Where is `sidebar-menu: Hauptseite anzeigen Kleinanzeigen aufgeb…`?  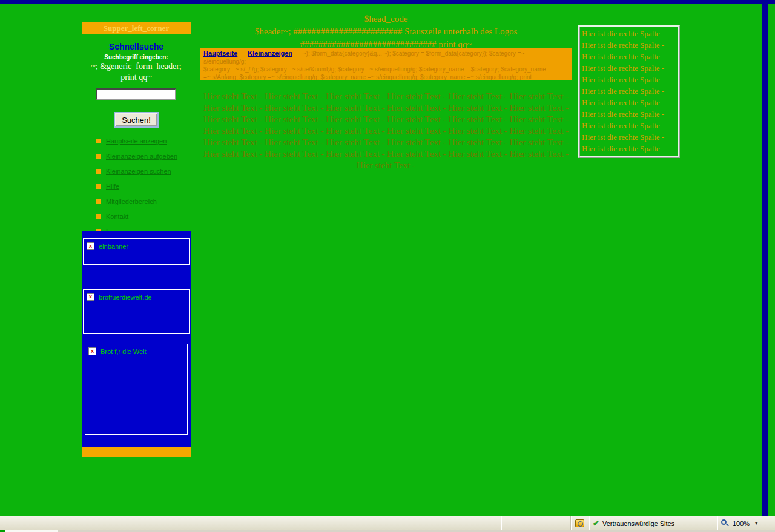
sidebar-menu: Hauptseite anzeigen Kleinanzeigen aufgeb… is located at coordinates (143, 186).